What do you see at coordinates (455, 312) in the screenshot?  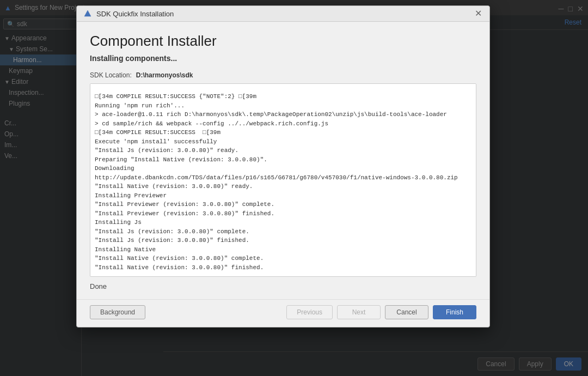 I see `finish-button: Finish` at bounding box center [455, 312].